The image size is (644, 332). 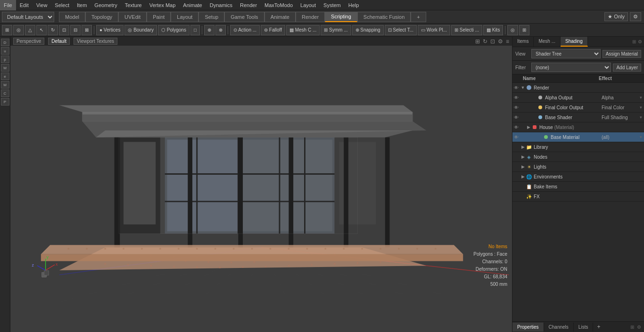 What do you see at coordinates (622, 54) in the screenshot?
I see `assign-material-btn: Assign Material` at bounding box center [622, 54].